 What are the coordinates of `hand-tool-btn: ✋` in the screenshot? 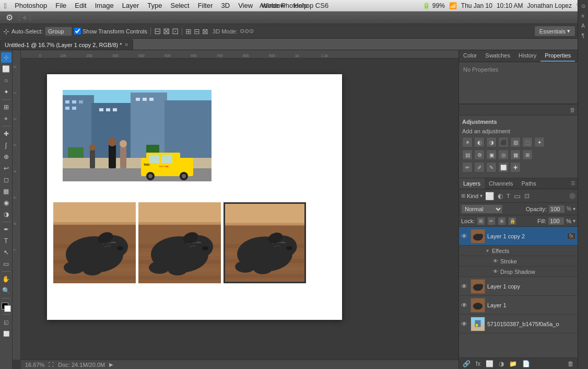 It's located at (6, 279).